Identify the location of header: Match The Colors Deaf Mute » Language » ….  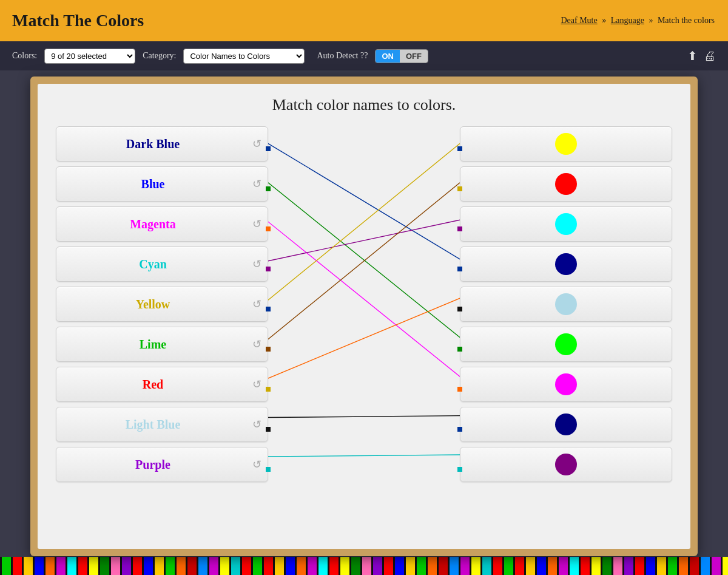
(364, 21).